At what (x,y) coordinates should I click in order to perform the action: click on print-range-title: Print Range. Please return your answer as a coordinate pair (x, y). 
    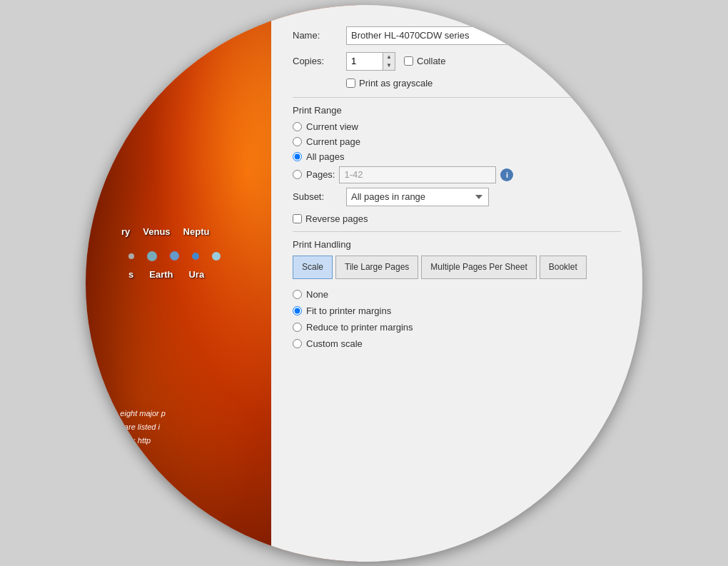
    Looking at the image, I should click on (457, 110).